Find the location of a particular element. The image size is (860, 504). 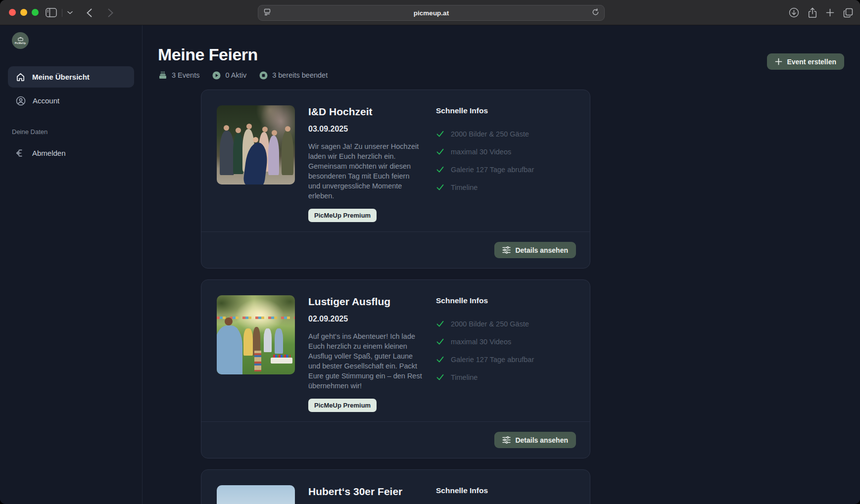

sidebar-item-overview: Meine Übersicht is located at coordinates (71, 77).